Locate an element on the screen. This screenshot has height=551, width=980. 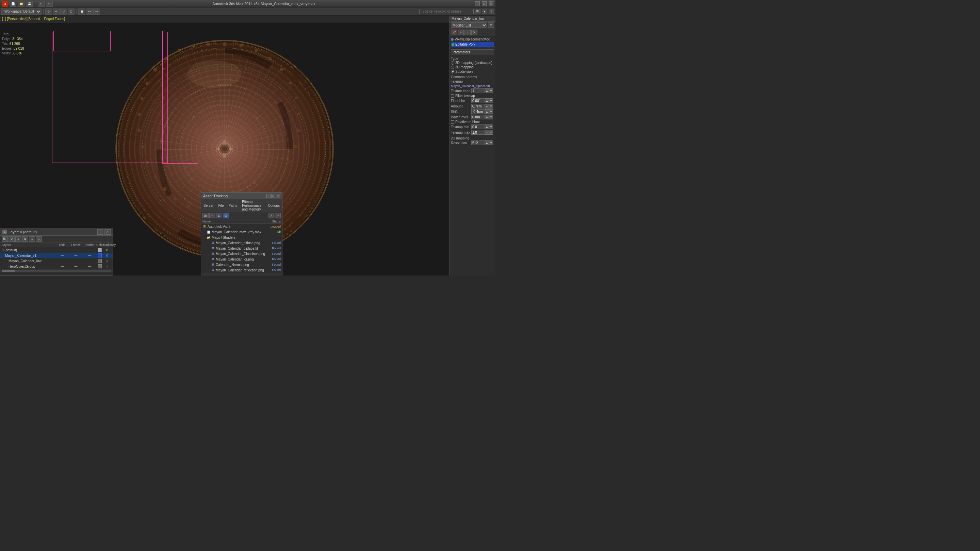
asset-row-maps: 📁 Maps / Shaders is located at coordinates (242, 237).